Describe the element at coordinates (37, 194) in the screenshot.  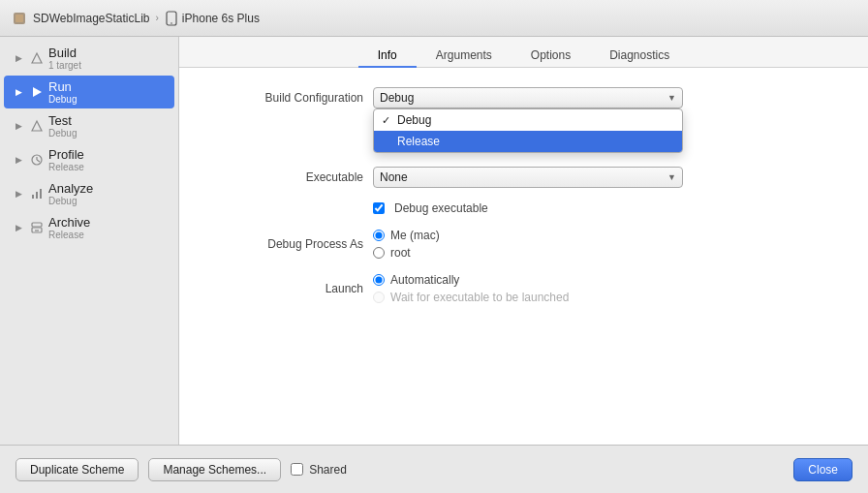
I see `analyze-icon` at that location.